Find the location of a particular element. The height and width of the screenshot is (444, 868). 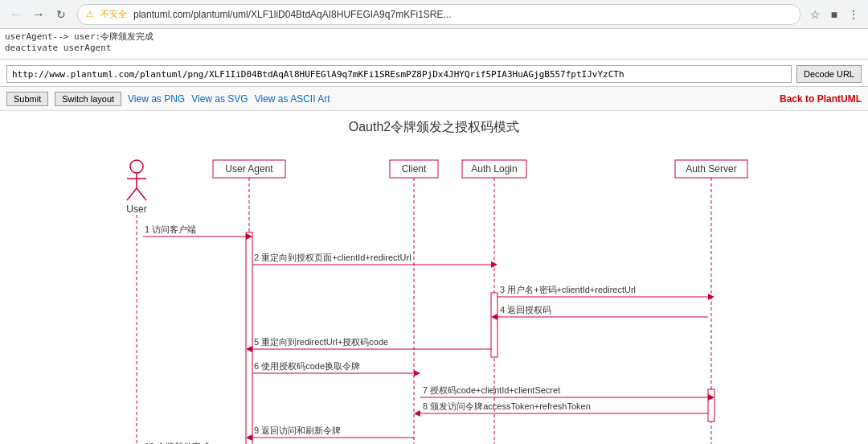

submit-button: Submit is located at coordinates (27, 99).